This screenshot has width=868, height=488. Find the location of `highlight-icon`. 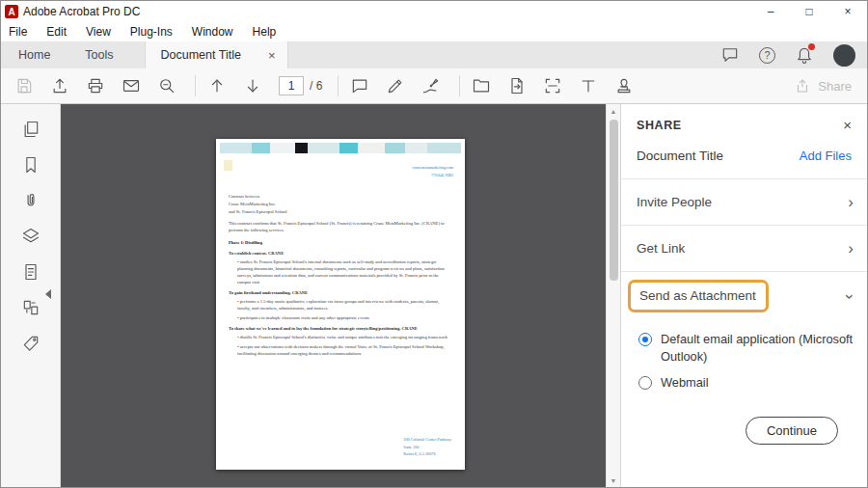

highlight-icon is located at coordinates (395, 86).